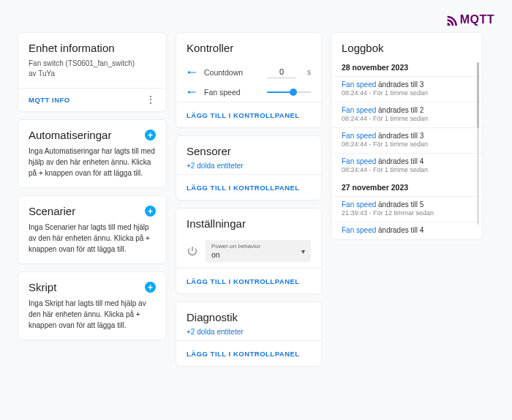 The width and height of the screenshot is (512, 420). I want to click on controls-title: Kontroller, so click(249, 48).